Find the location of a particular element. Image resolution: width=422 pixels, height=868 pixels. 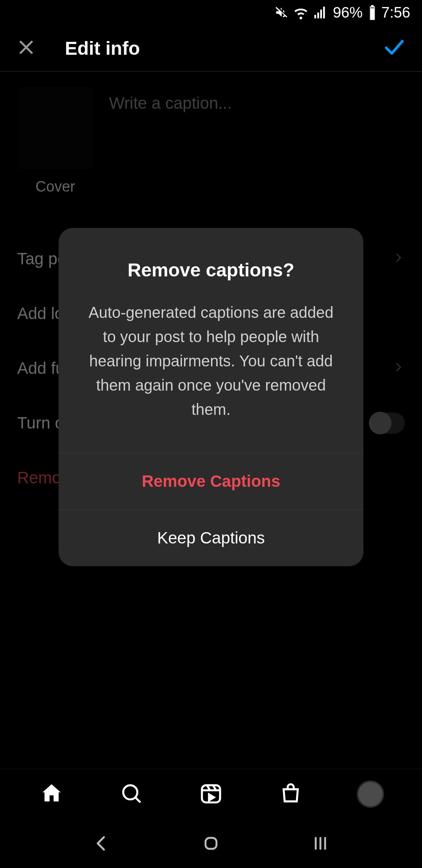

nav-home-button is located at coordinates (211, 843).